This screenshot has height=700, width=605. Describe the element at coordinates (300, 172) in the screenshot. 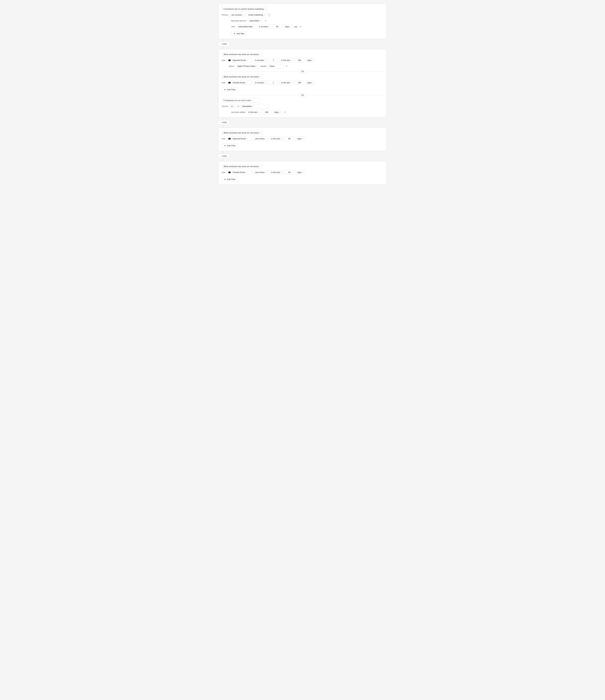

I see `days-dropdown-5: days ▾` at that location.